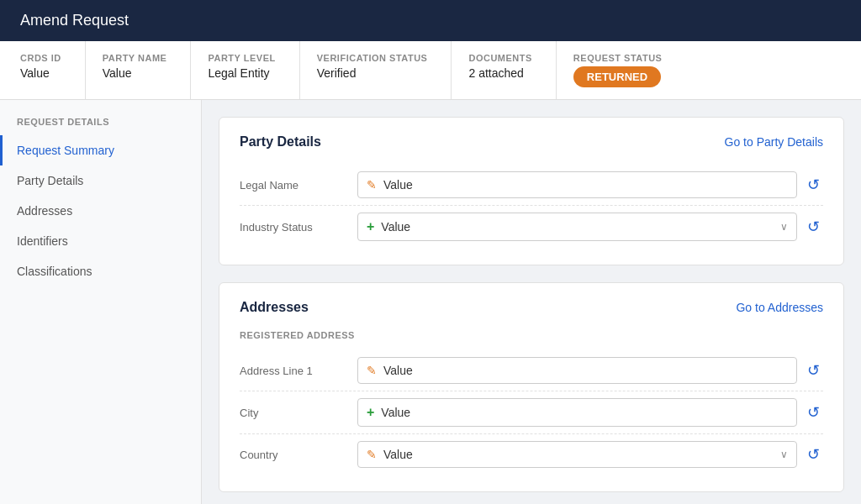 The image size is (861, 504). I want to click on city-row: City + Value ↺, so click(531, 413).